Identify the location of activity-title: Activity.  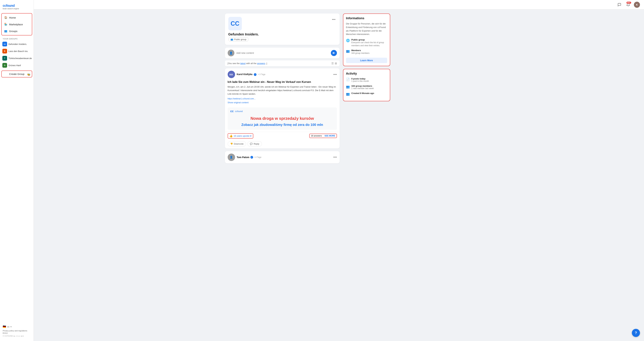
(366, 74).